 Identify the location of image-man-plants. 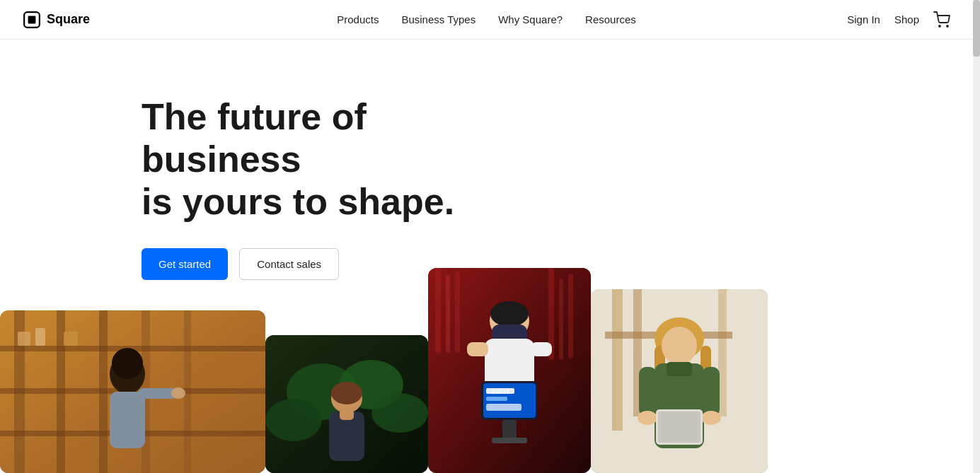
(347, 404).